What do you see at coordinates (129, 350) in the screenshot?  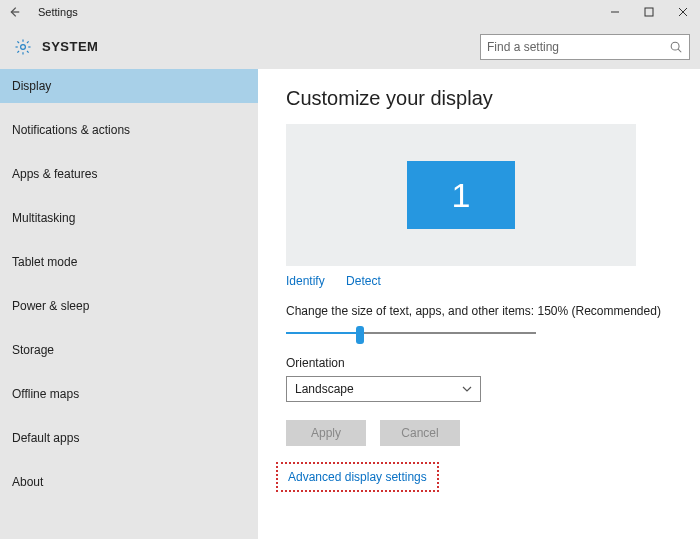 I see `sidebar-item-storage: Storage` at bounding box center [129, 350].